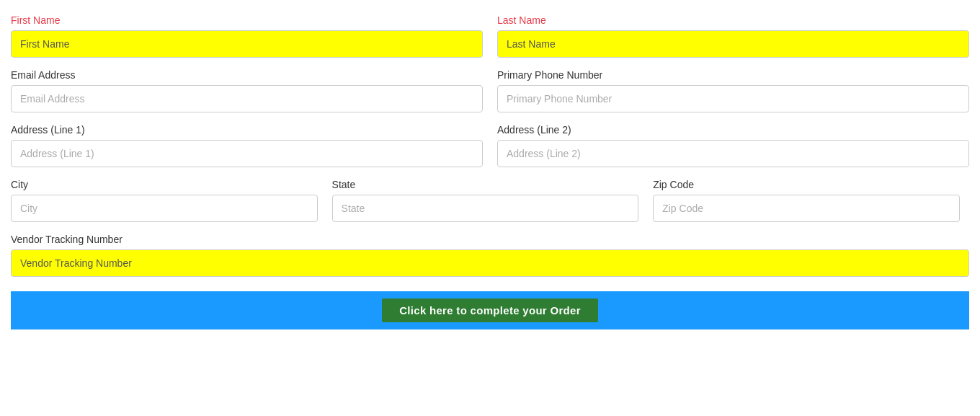 This screenshot has width=980, height=416. Describe the element at coordinates (164, 208) in the screenshot. I see `city-input` at that location.